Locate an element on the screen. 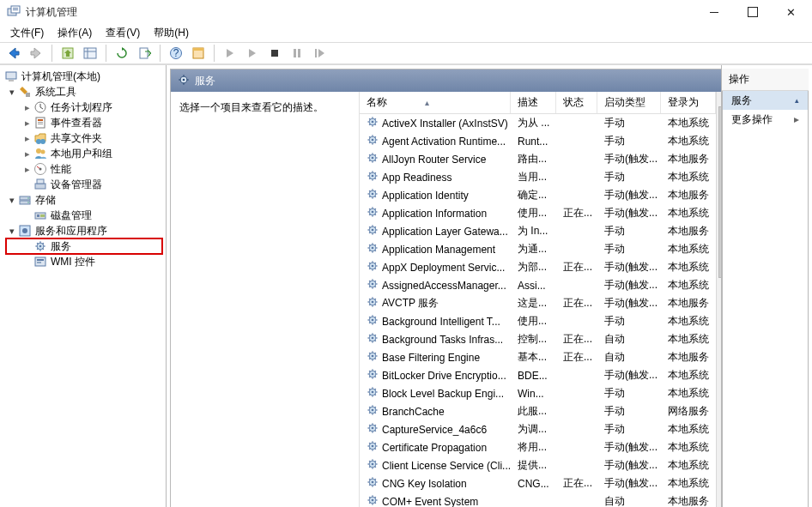 The height and width of the screenshot is (507, 812). service-row: AssignedAccessManager...Assi...手动(触发...本… is located at coordinates (537, 285).